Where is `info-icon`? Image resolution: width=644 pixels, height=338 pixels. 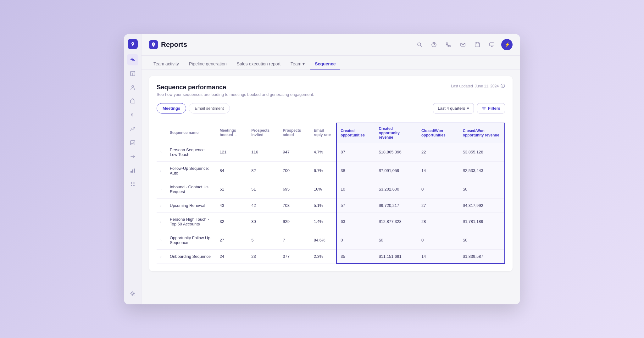
info-icon is located at coordinates (503, 86).